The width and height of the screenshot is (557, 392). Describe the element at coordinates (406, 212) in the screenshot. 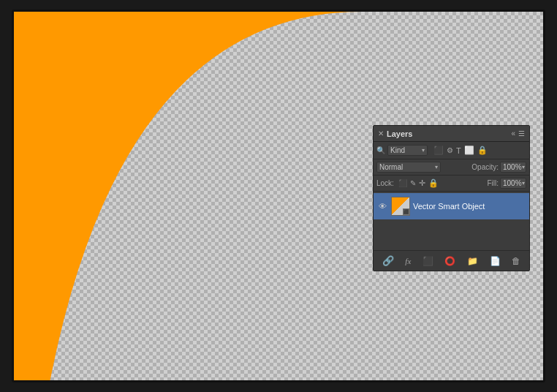

I see `smart-object-badge: ⬛` at that location.